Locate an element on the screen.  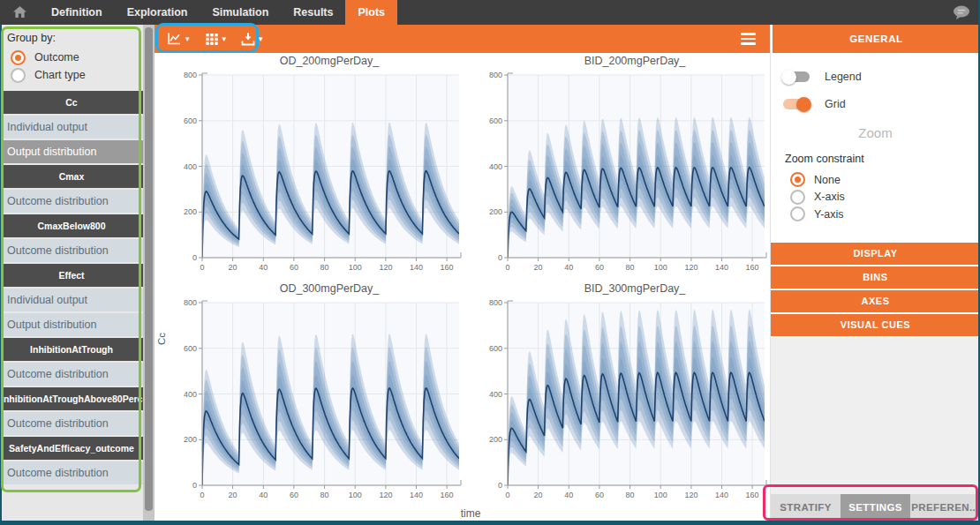
zoom-constraint-option-x-axis: X-axis is located at coordinates (879, 198).